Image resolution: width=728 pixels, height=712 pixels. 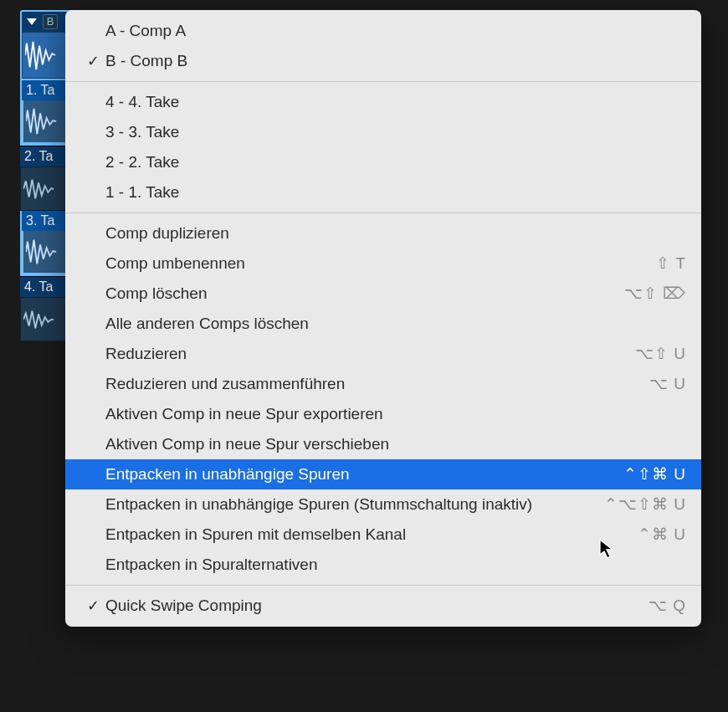 What do you see at coordinates (383, 233) in the screenshot?
I see `menu-item: Comp duplizieren` at bounding box center [383, 233].